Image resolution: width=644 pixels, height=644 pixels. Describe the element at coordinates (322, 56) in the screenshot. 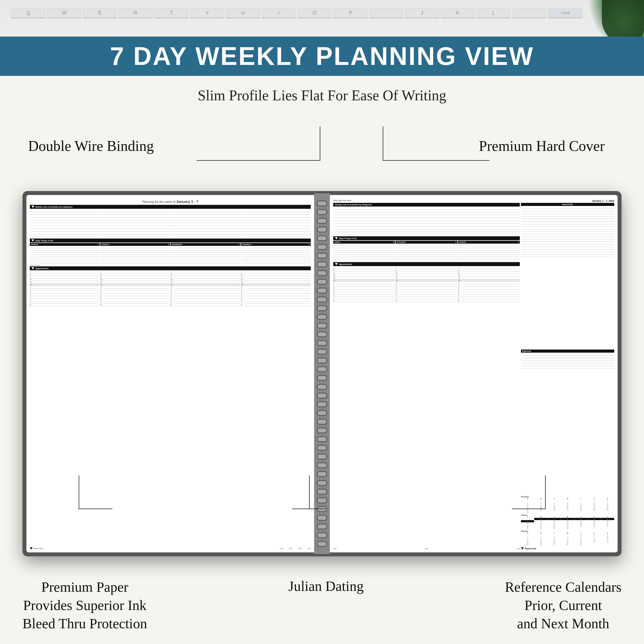

I see `header-title: 7 DAY WEEKLY PLANNING VIEW` at that location.